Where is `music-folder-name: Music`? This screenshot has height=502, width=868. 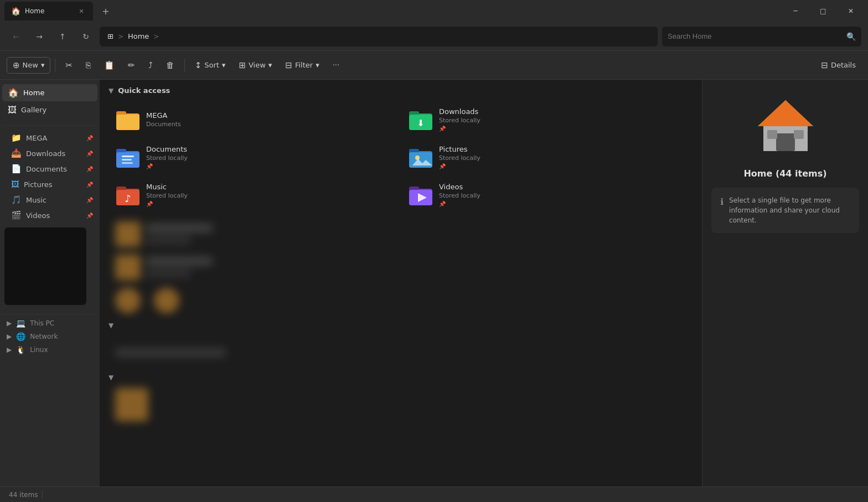
music-folder-name: Music is located at coordinates (167, 187).